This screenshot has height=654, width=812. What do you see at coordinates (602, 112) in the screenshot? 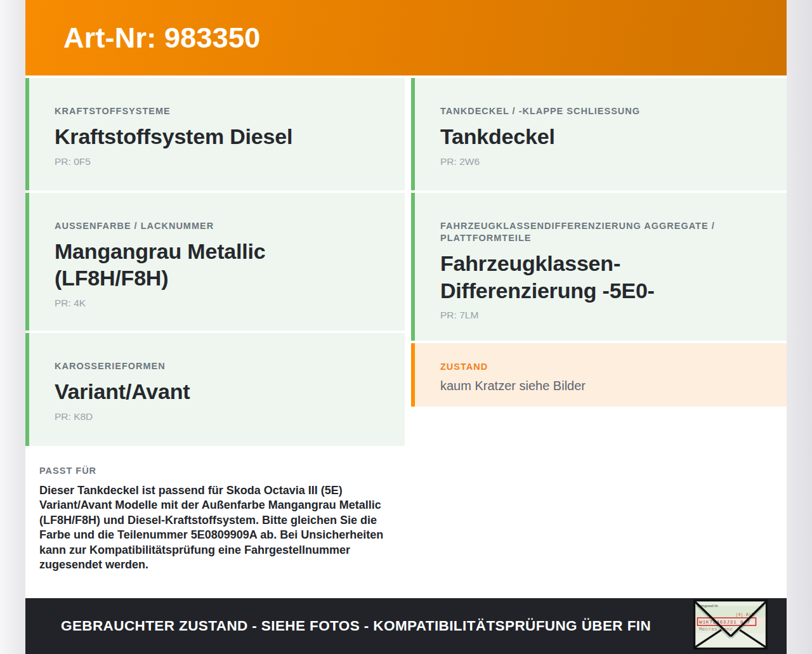
I see `card-label: TANKDECKEL / -KLAPPE SCHLIESSUNG` at bounding box center [602, 112].